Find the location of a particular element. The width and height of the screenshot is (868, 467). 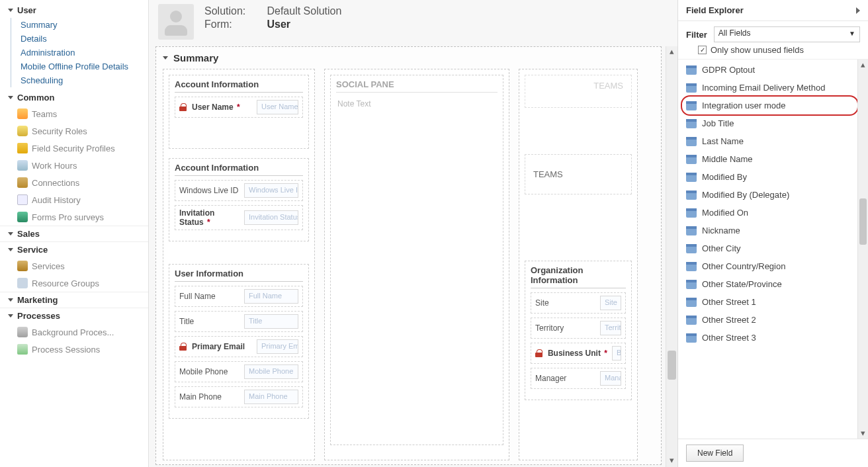

field-main-phone: Main PhoneMain Phone is located at coordinates (239, 397).